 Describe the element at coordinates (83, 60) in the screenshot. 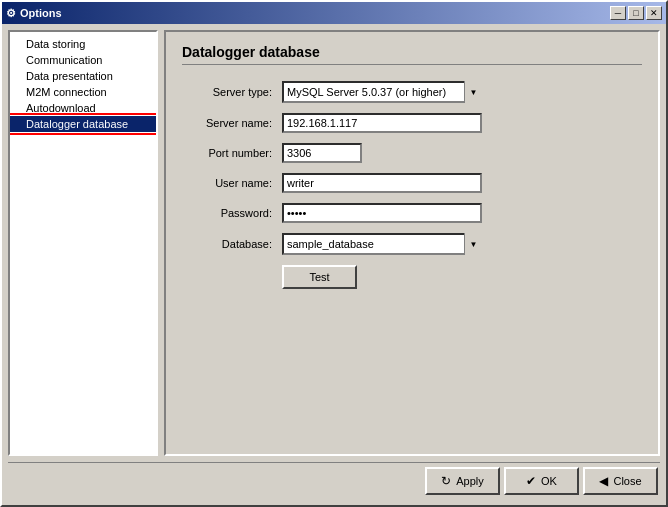

I see `sidebar-item-communication: Communication` at that location.